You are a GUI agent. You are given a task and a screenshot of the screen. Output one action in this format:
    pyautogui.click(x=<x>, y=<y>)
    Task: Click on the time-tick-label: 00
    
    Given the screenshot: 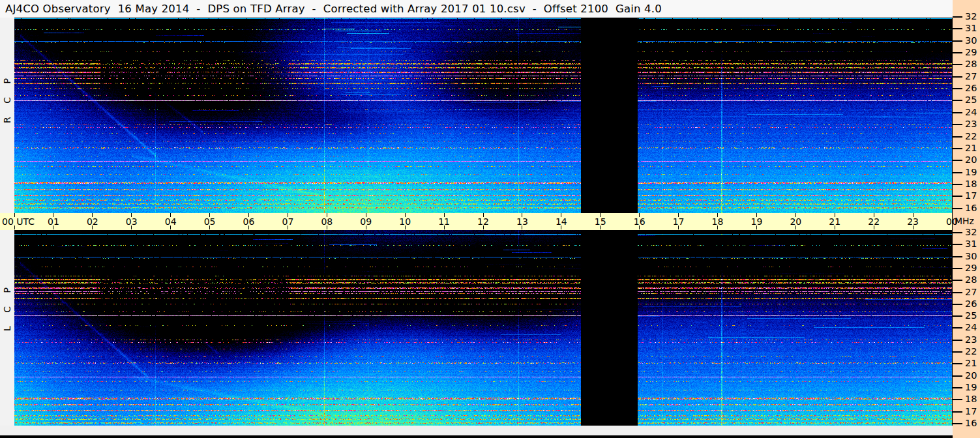 What is the action you would take?
    pyautogui.click(x=952, y=222)
    